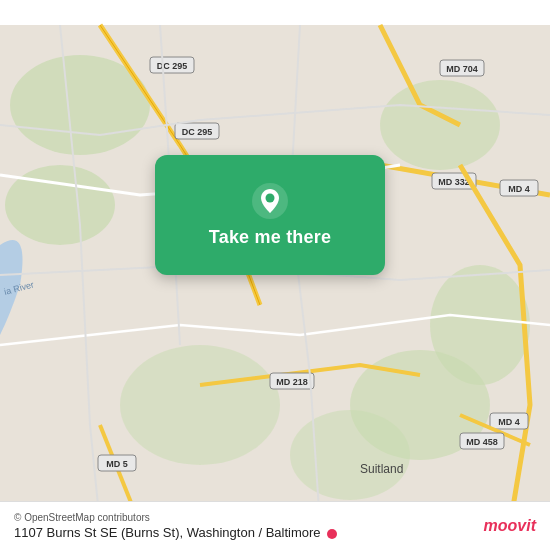 Image resolution: width=550 pixels, height=550 pixels. I want to click on bottom-left: © OpenStreetMap contributors 1107 Burns …, so click(176, 526).